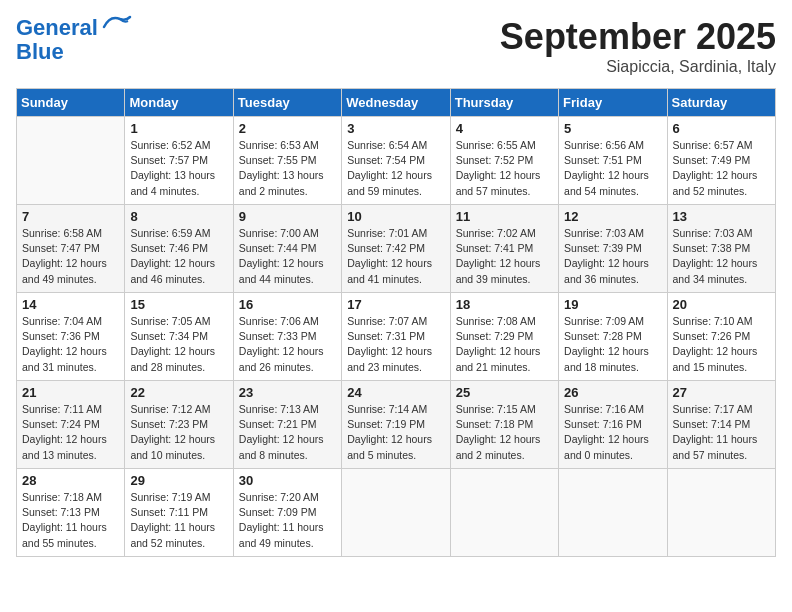 This screenshot has height=612, width=792. I want to click on calendar-cell: 1Sunrise: 6:52 AM Sunset: 7:57 PM Daylig…, so click(179, 161).